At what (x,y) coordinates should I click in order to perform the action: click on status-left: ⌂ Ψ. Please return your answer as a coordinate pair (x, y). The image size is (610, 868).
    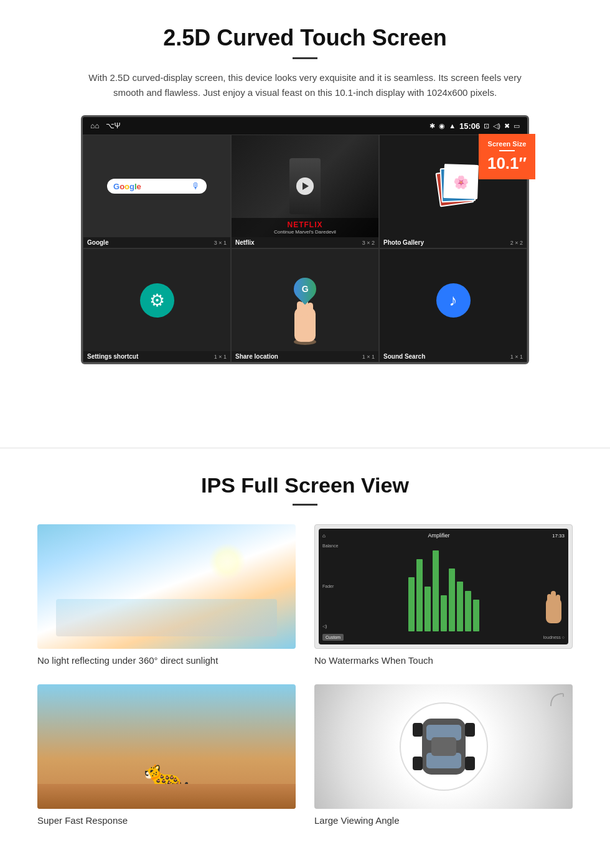
    Looking at the image, I should click on (106, 126).